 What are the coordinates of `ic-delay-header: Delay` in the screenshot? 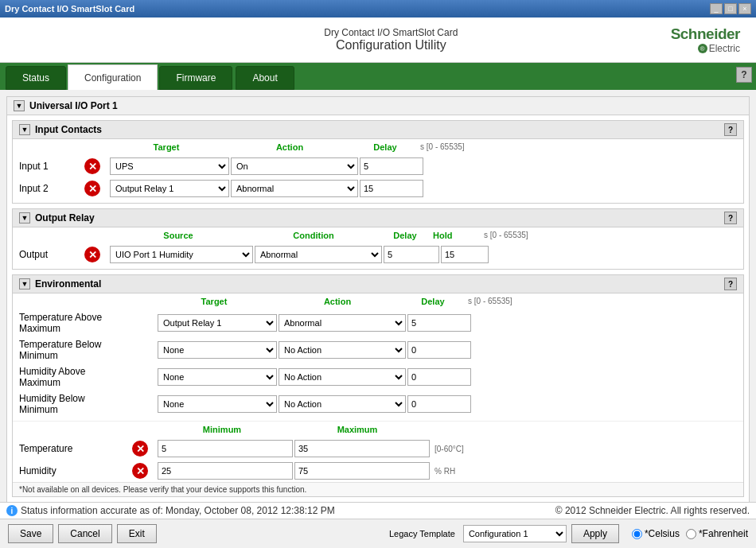 It's located at (385, 147).